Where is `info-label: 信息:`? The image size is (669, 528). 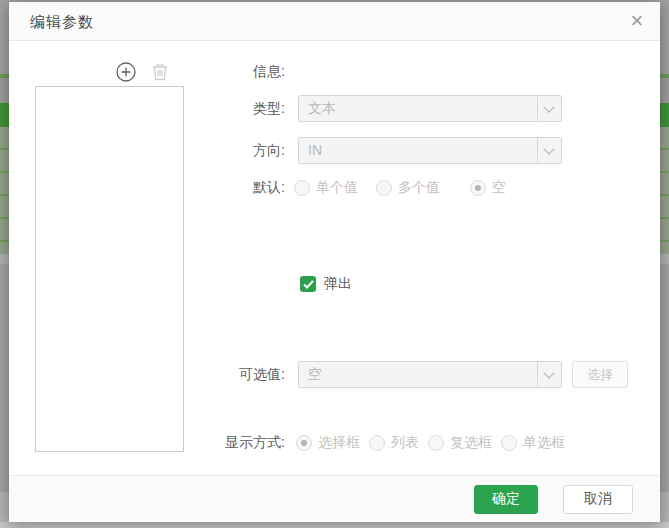
info-label: 信息: is located at coordinates (147, 72).